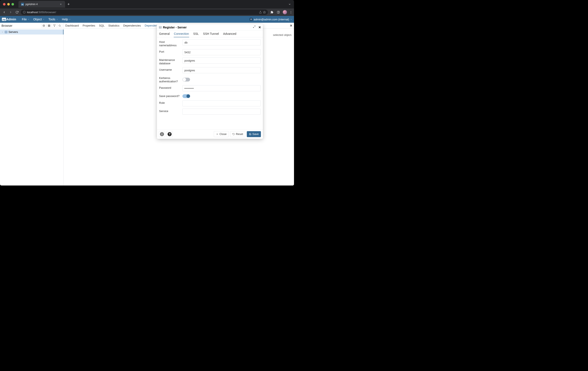 Image resolution: width=588 pixels, height=371 pixels. Describe the element at coordinates (264, 12) in the screenshot. I see `bookmark-icon` at that location.